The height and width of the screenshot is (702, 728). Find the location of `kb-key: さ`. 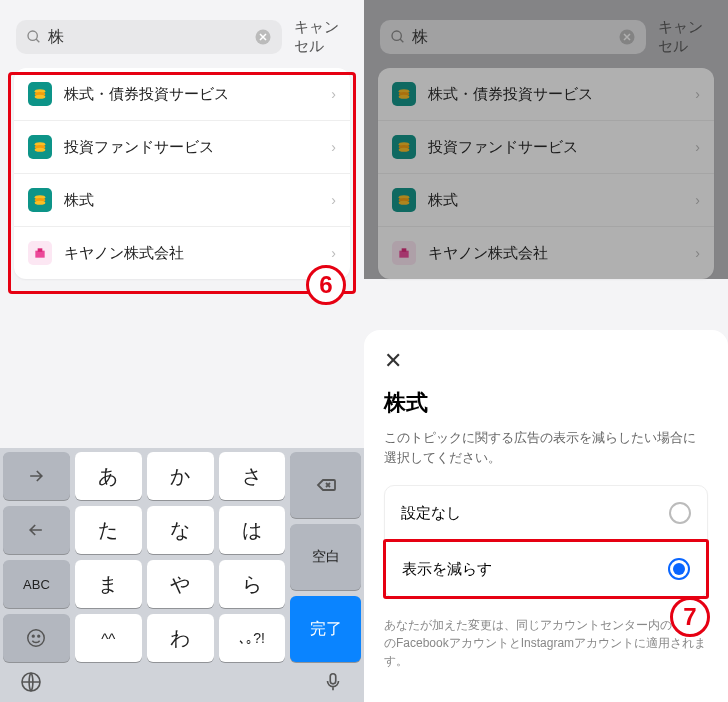

kb-key: さ is located at coordinates (252, 476).